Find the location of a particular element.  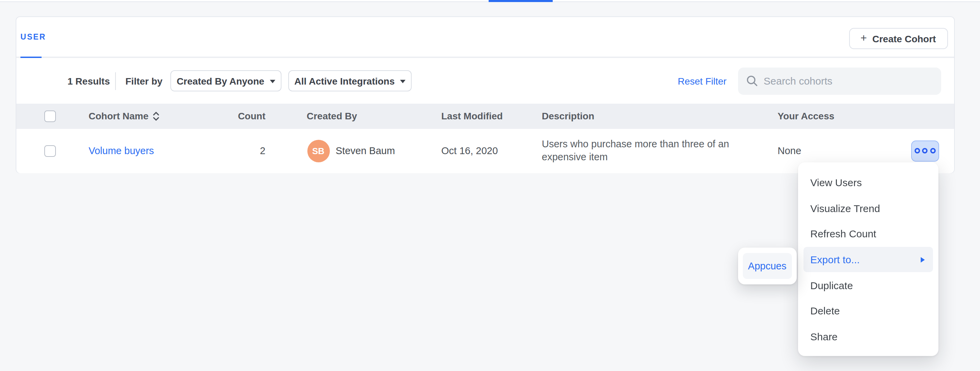

menu-item-duplicate: Duplicate is located at coordinates (868, 285).